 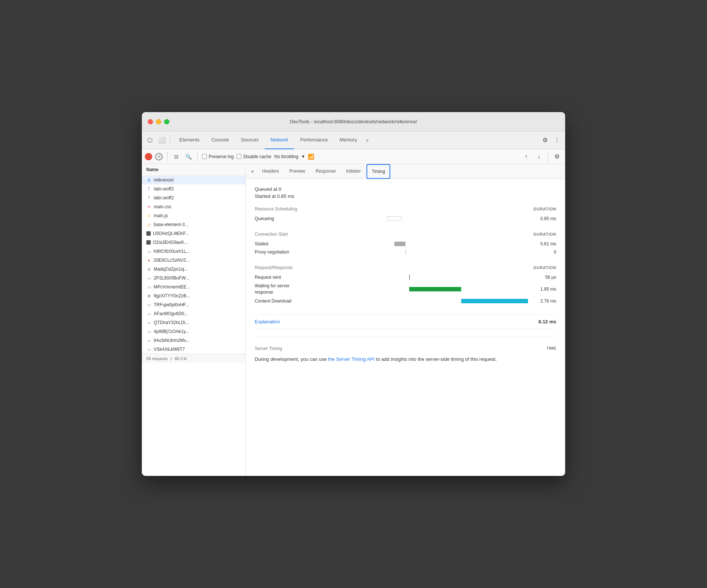 I want to click on sidebar-item-u5o: U5OHzQL4tEKF..., so click(x=194, y=233).